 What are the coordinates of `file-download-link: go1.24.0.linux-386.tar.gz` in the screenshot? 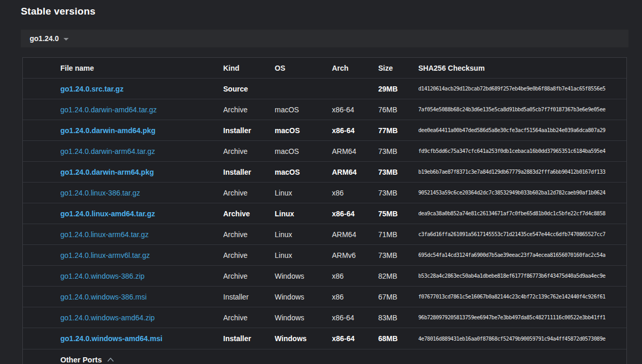 It's located at (100, 193).